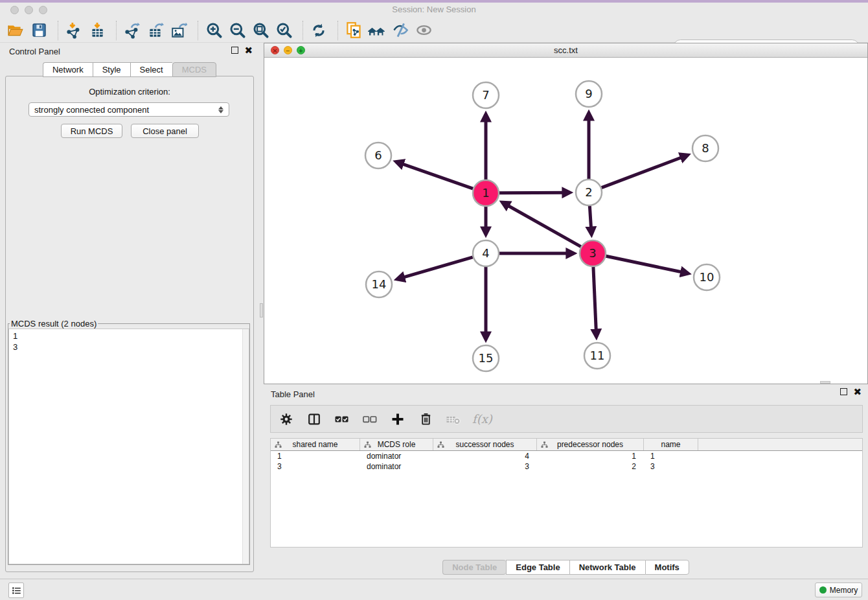 Image resolution: width=868 pixels, height=600 pixels. Describe the element at coordinates (97, 30) in the screenshot. I see `import-table-button` at that location.